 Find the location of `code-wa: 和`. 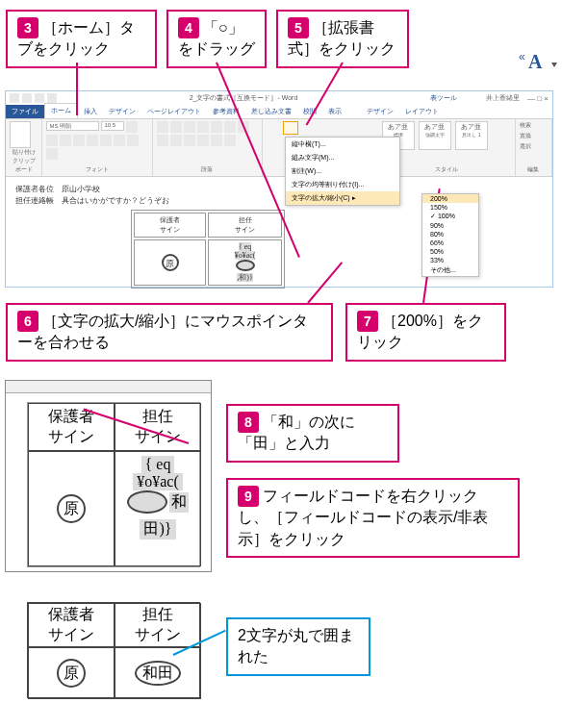

code-wa: 和 is located at coordinates (179, 502).